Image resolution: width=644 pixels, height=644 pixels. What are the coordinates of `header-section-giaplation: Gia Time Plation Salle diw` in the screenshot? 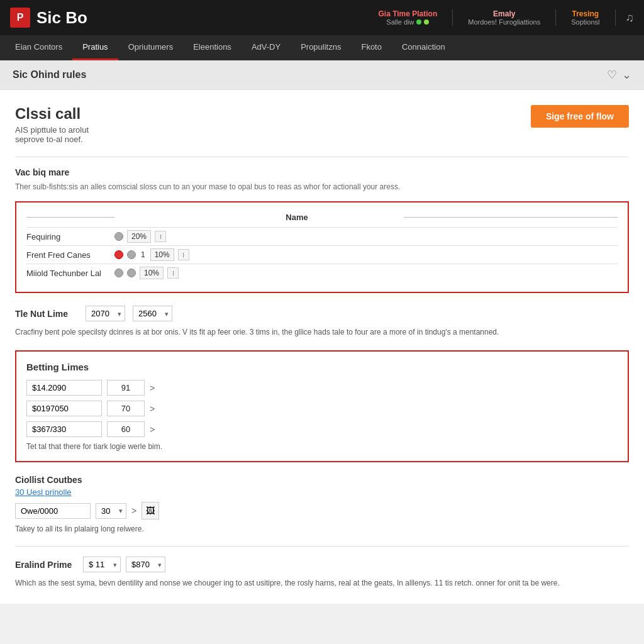 It's located at (408, 18).